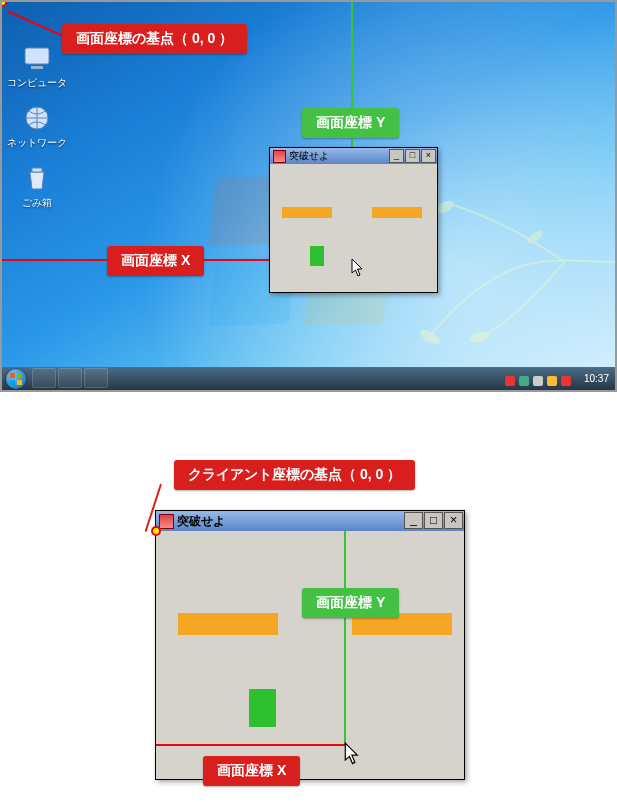 This screenshot has width=617, height=802. I want to click on taskbar-clock: 10:37, so click(596, 379).